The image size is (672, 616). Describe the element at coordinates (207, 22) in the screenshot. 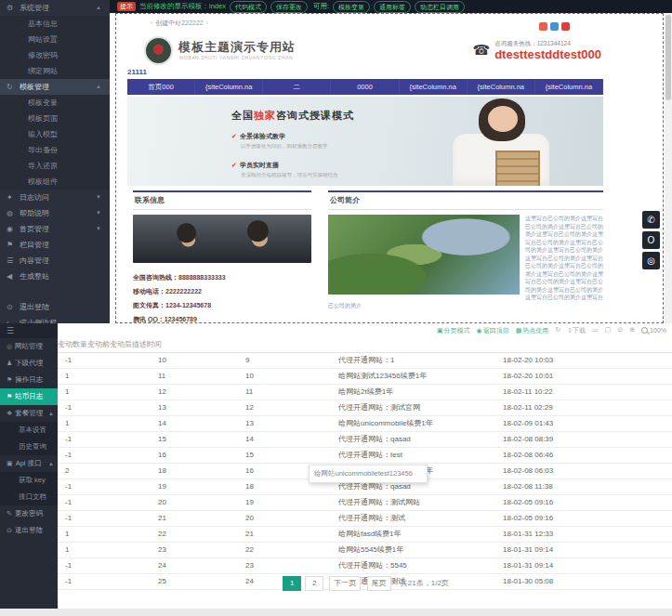

I see `next-icon: ›` at that location.